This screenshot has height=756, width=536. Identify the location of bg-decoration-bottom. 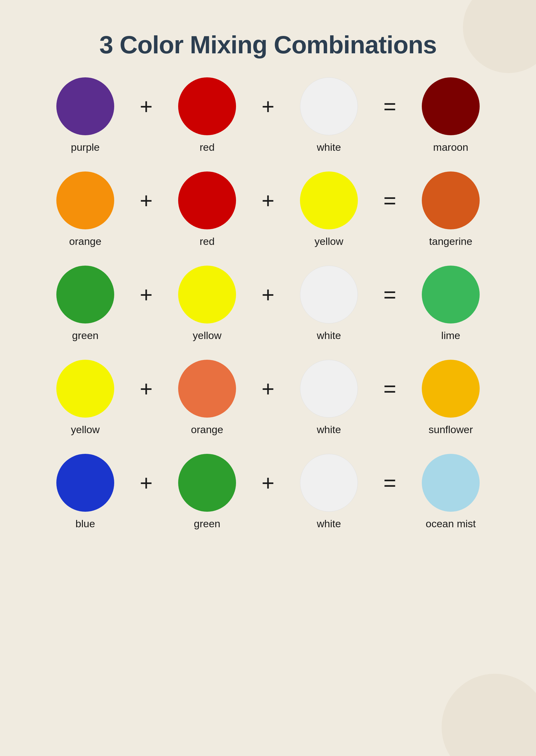
(489, 715).